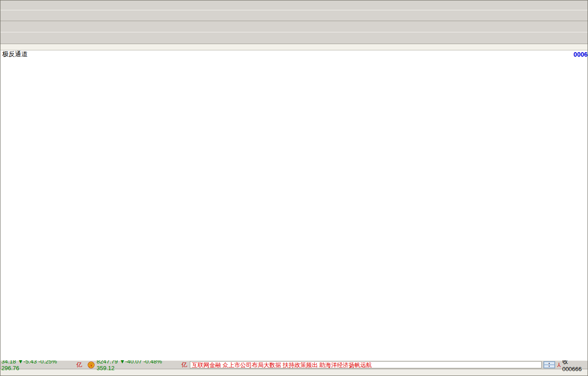  I want to click on menu-bar, so click(294, 5).